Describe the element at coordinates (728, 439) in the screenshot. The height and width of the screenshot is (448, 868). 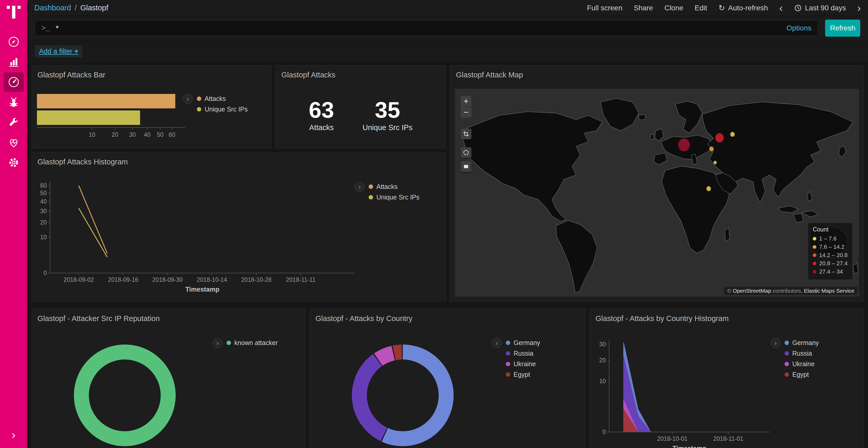
I see `svg-text: 2018-11-01` at that location.